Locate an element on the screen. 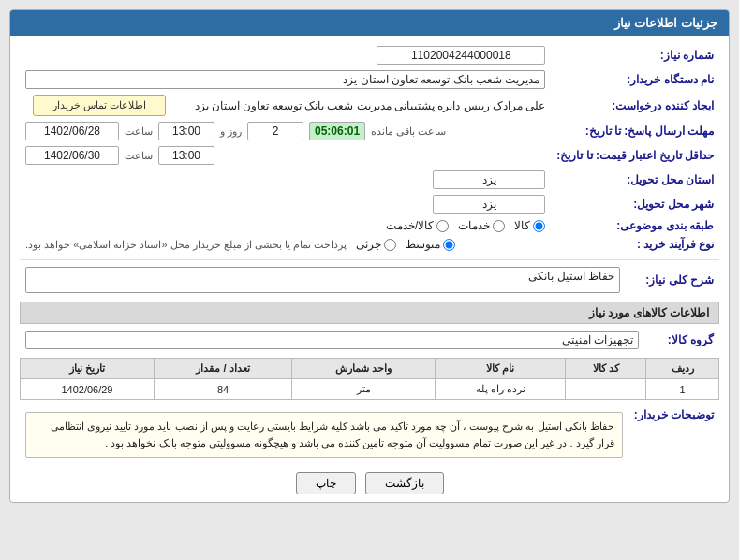 The width and height of the screenshot is (739, 560). ostanTahvil-value: یزد is located at coordinates (285, 180).